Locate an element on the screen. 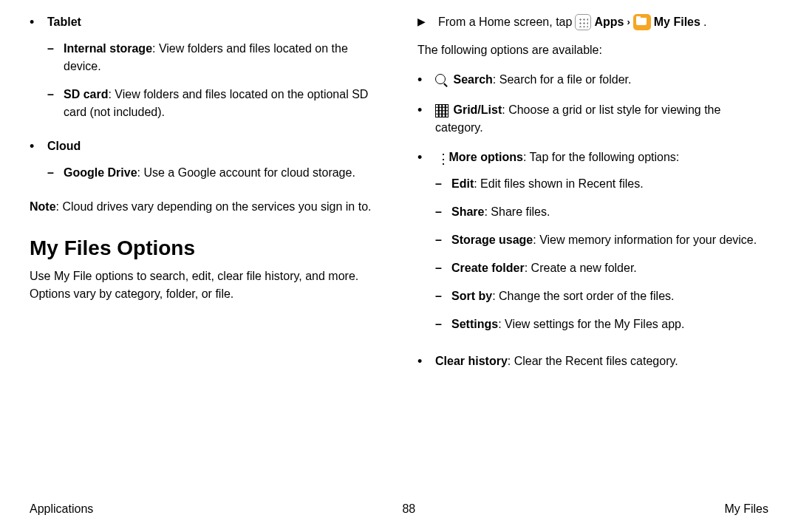 Image resolution: width=798 pixels, height=532 pixels. google-drive-label: Google Drive is located at coordinates (100, 173).